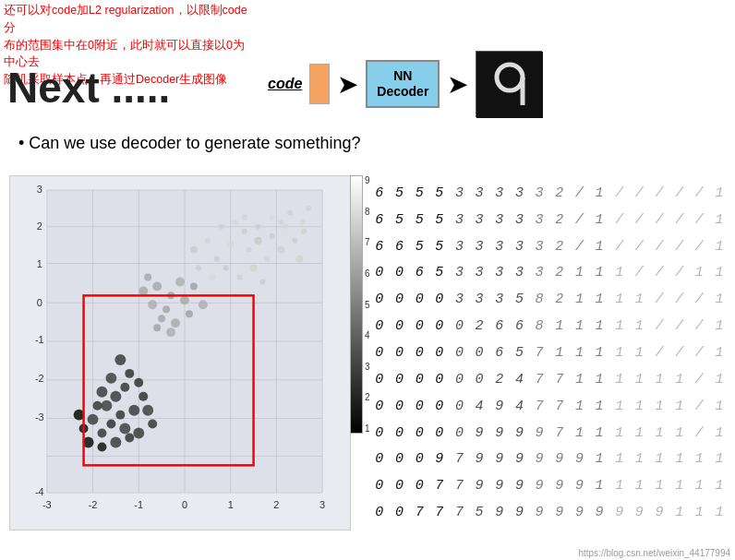  What do you see at coordinates (549, 193) in the screenshot?
I see `digit-row: 6555333332/1/////1` at bounding box center [549, 193].